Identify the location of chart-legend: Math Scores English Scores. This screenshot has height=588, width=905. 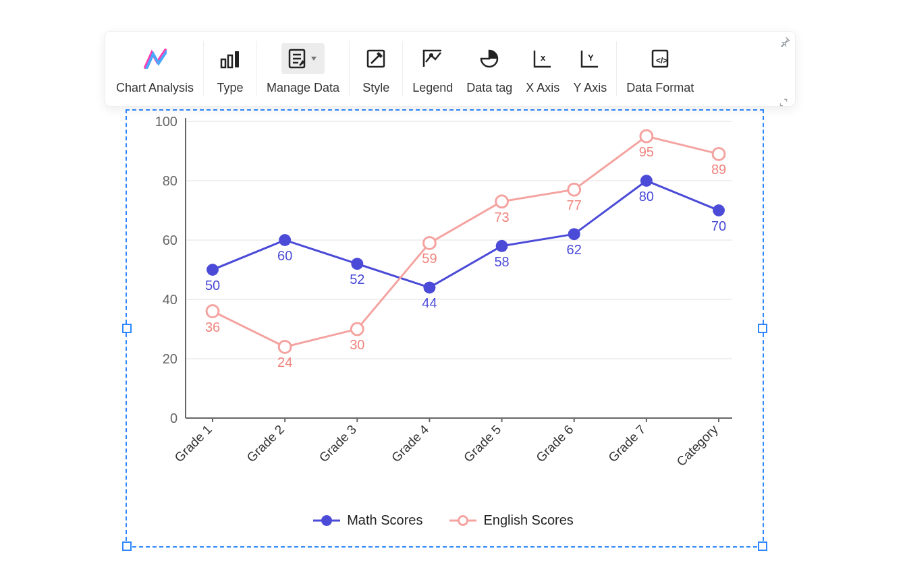
(443, 521).